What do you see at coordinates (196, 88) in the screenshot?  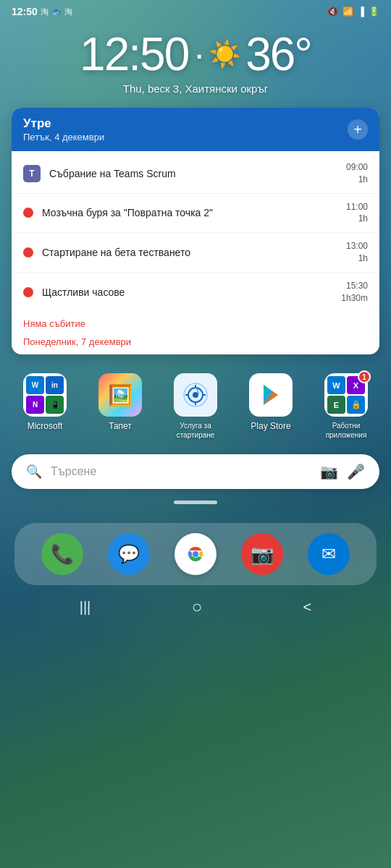 I see `date-location: Thu, becк 3, Хаитянски окръг` at bounding box center [196, 88].